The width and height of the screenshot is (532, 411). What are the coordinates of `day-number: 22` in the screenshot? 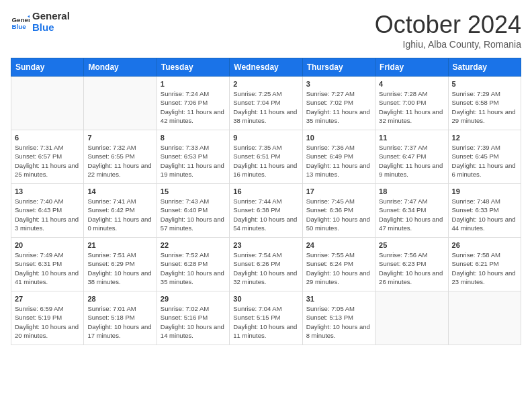 It's located at (193, 245).